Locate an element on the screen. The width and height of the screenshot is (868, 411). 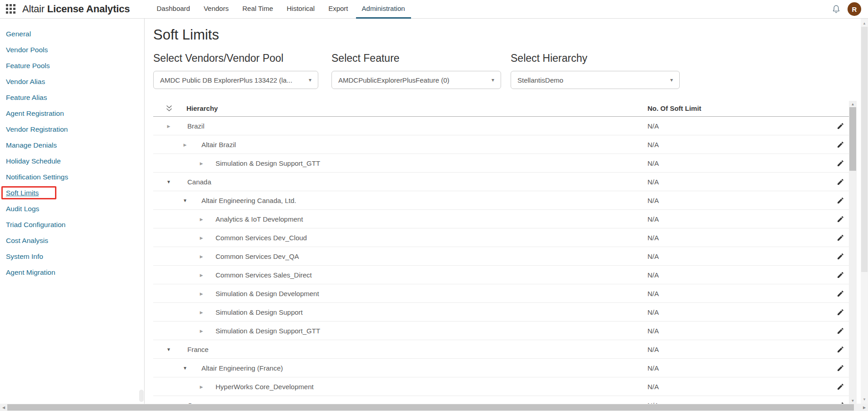
user-avatar: R is located at coordinates (854, 9).